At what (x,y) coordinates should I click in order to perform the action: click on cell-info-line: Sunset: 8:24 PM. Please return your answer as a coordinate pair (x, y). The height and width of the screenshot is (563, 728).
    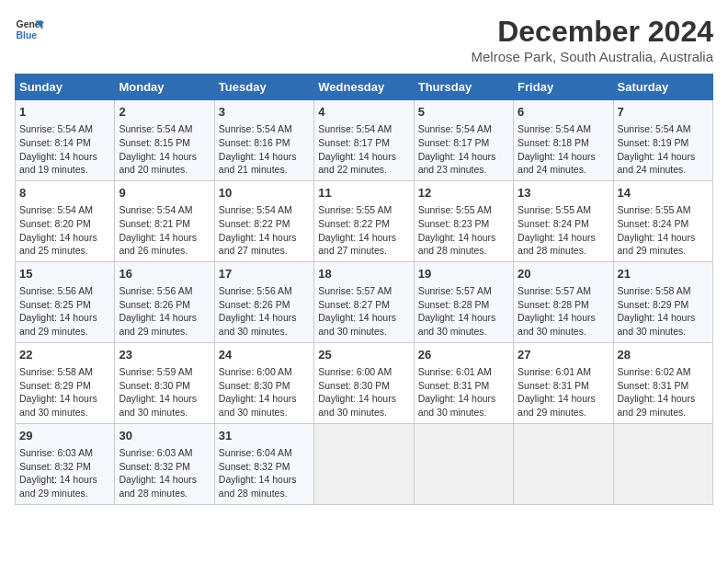
    Looking at the image, I should click on (664, 224).